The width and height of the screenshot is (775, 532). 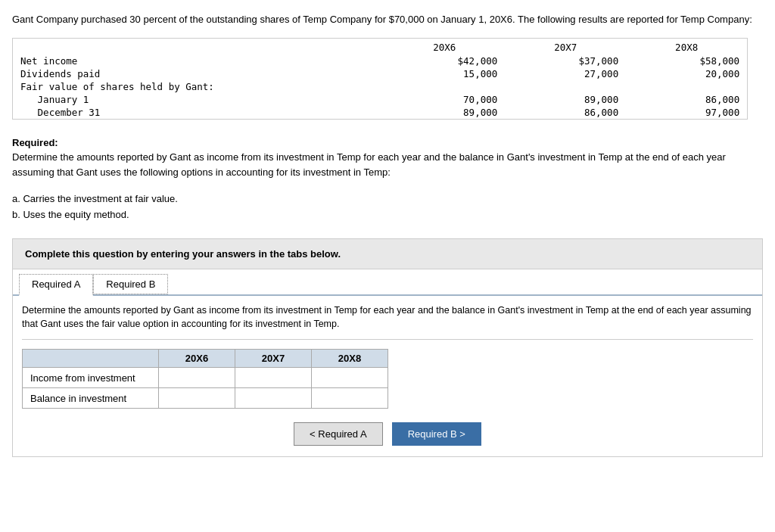 What do you see at coordinates (274, 359) in the screenshot?
I see `answer-col-20x7: 20X7` at bounding box center [274, 359].